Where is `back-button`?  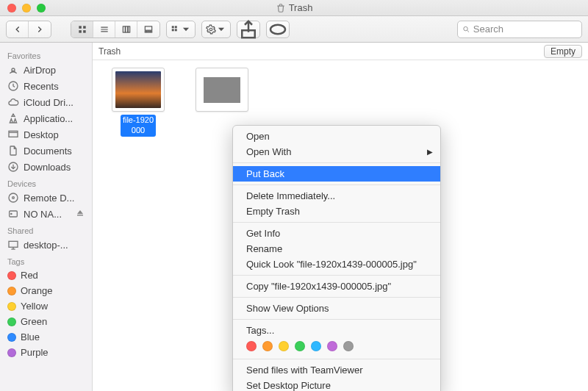 back-button is located at coordinates (18, 29).